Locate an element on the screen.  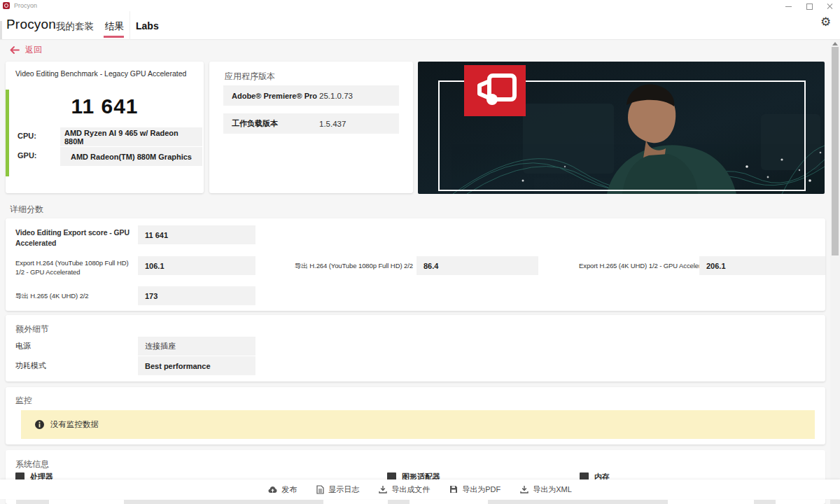
gear-icon: ⚙ is located at coordinates (826, 22).